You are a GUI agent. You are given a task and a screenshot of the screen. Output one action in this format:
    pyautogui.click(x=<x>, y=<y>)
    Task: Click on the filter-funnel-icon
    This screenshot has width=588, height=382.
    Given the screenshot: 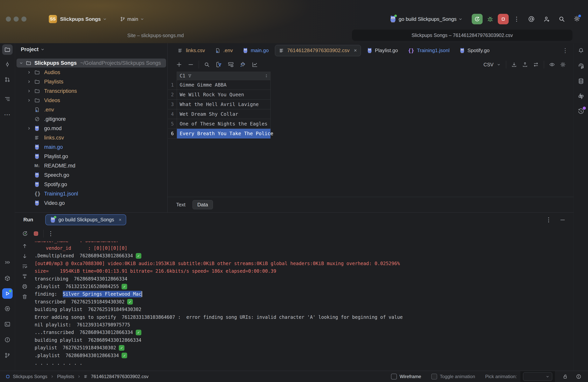 What is the action you would take?
    pyautogui.click(x=190, y=76)
    